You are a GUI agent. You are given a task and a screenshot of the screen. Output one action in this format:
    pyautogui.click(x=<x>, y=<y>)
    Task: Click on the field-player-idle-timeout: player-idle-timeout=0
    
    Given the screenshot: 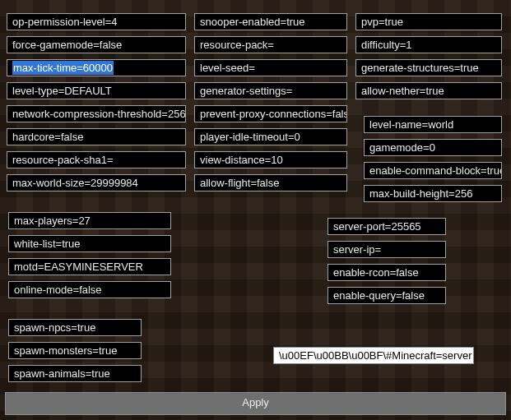 What is the action you would take?
    pyautogui.click(x=271, y=136)
    